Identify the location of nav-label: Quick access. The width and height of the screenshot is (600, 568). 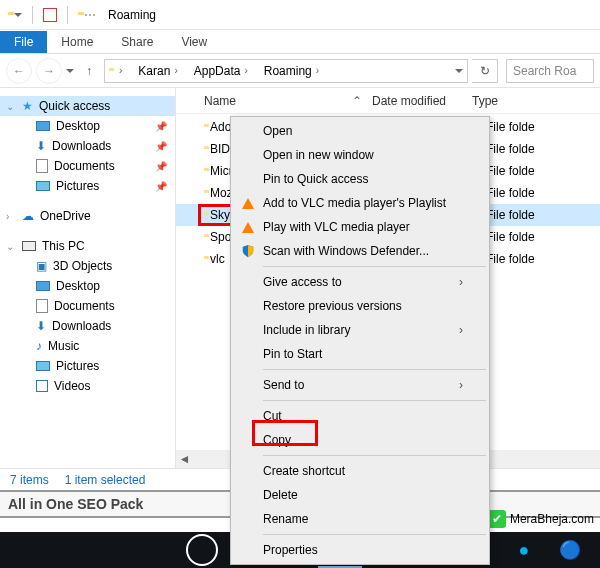
(74, 106).